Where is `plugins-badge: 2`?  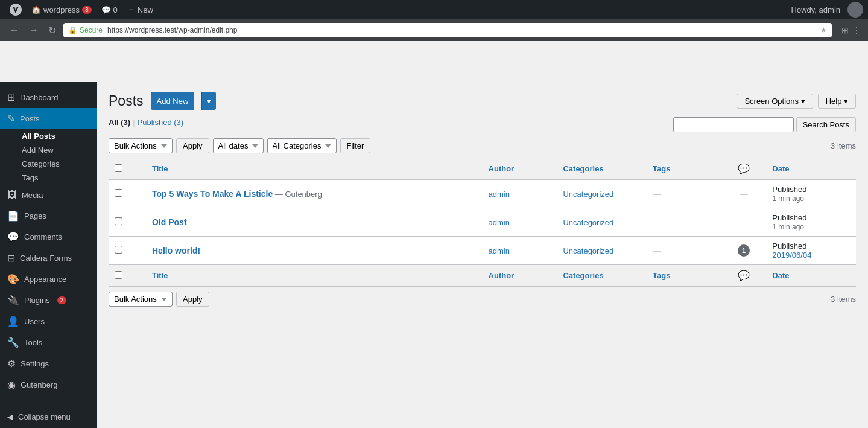
plugins-badge: 2 is located at coordinates (62, 301).